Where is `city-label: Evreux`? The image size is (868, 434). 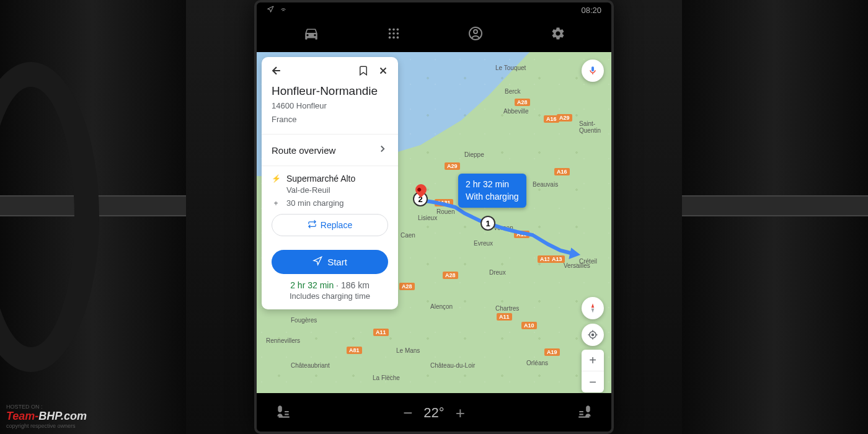
city-label: Evreux is located at coordinates (484, 243).